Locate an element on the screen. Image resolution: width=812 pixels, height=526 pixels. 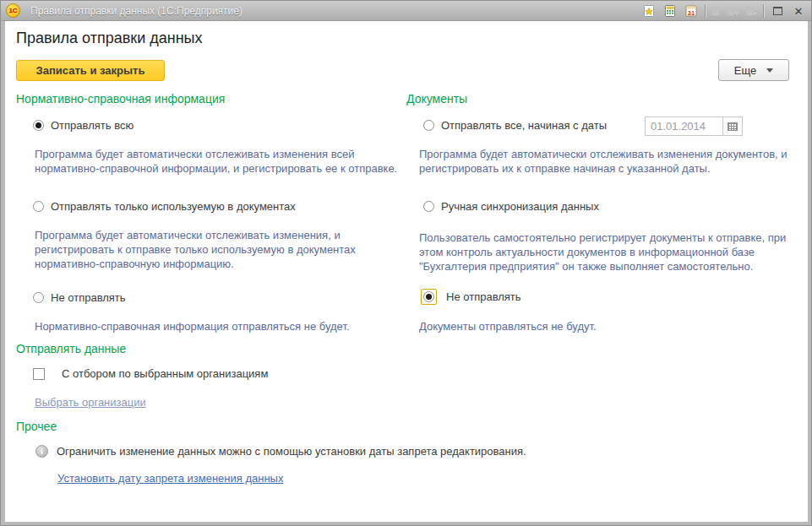
date-picker-button is located at coordinates (733, 127).